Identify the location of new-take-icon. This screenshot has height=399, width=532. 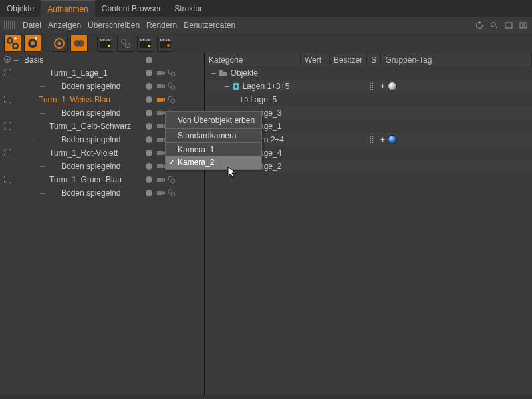
(13, 43).